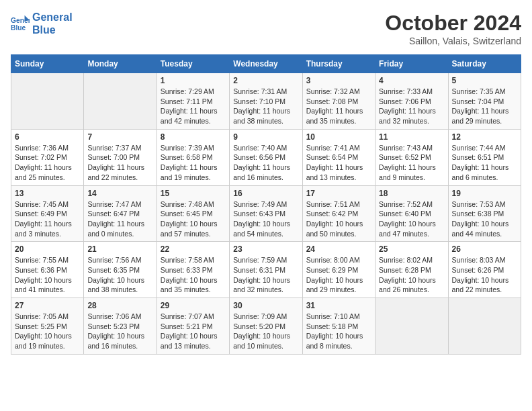 This screenshot has width=532, height=411. Describe the element at coordinates (411, 249) in the screenshot. I see `day-number: 25` at that location.